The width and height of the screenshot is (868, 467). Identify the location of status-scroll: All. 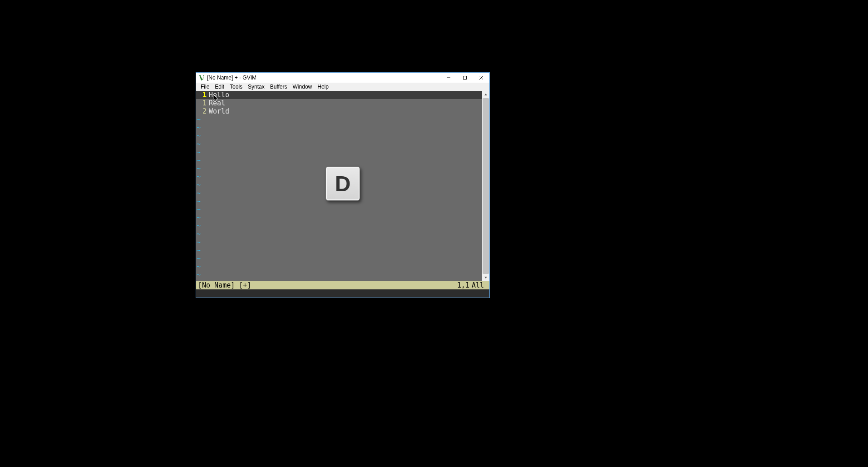
(478, 285).